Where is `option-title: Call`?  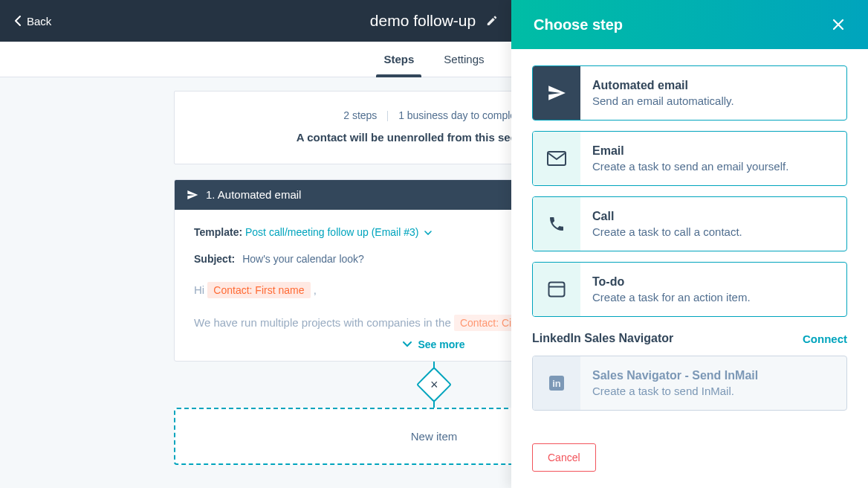 option-title: Call is located at coordinates (667, 216).